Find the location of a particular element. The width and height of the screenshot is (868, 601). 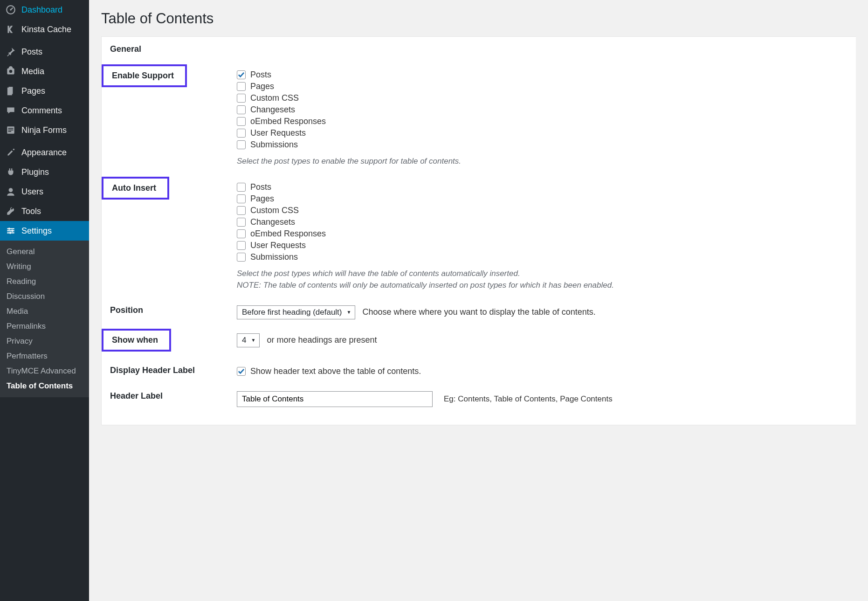

comments-icon is located at coordinates (11, 111).